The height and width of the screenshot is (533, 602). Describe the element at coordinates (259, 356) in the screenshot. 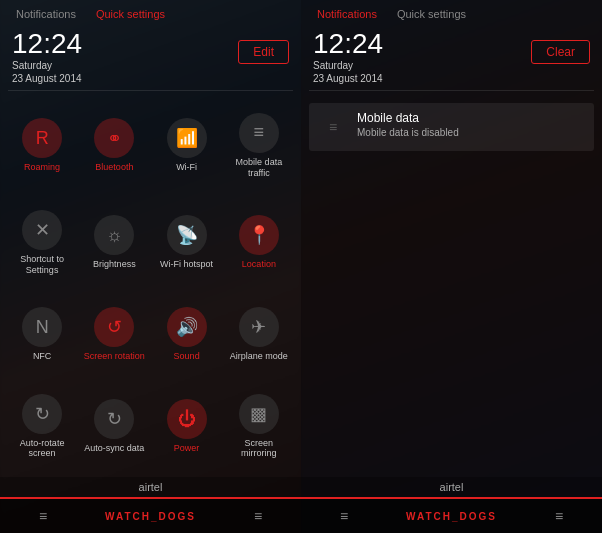

I see `airplane-label: Airplane mode` at that location.